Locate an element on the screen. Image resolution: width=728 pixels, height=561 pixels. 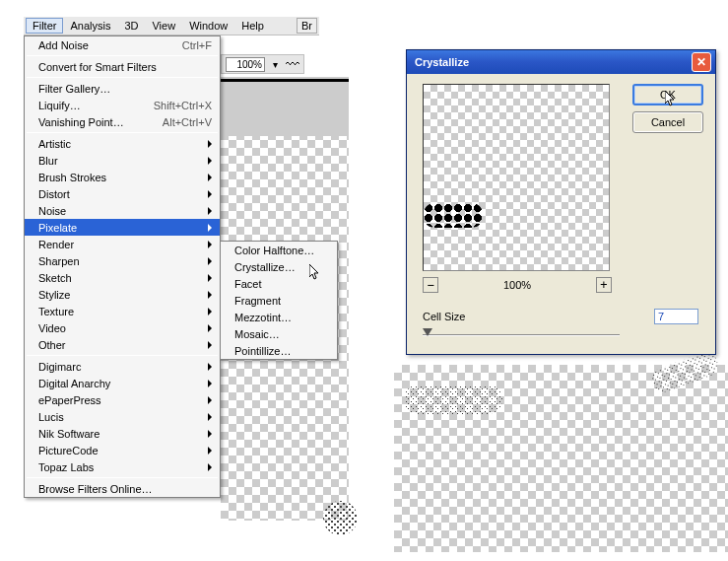
menu-item-label: Blur is located at coordinates (48, 161).